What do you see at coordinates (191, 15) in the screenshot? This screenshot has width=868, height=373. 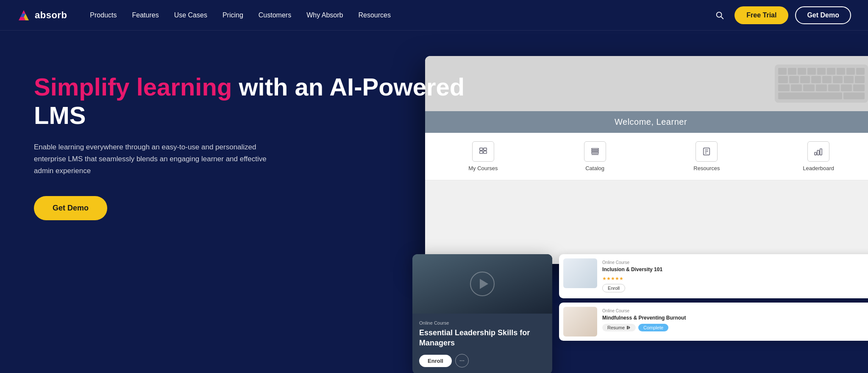 I see `nav-item-use-cases: Use Cases` at bounding box center [191, 15].